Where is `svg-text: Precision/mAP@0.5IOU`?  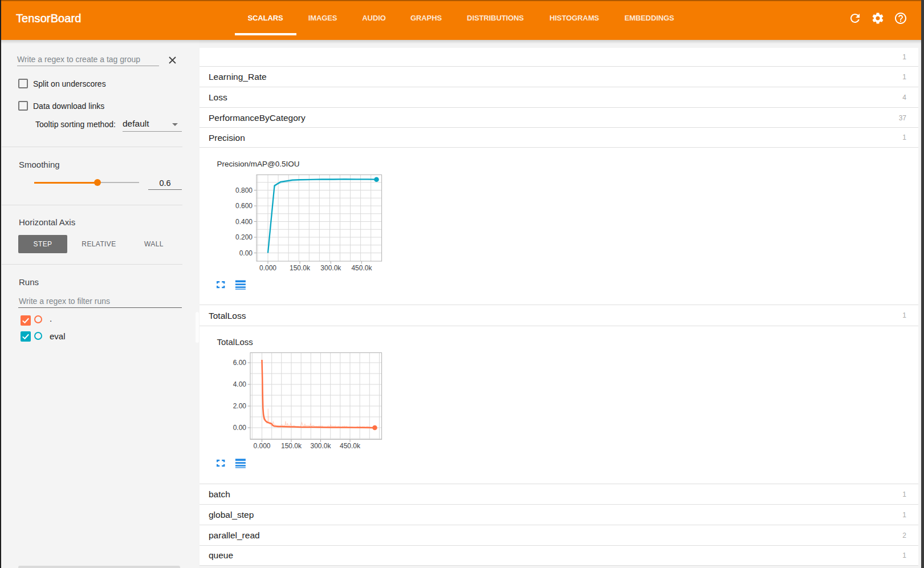
svg-text: Precision/mAP@0.5IOU is located at coordinates (259, 164).